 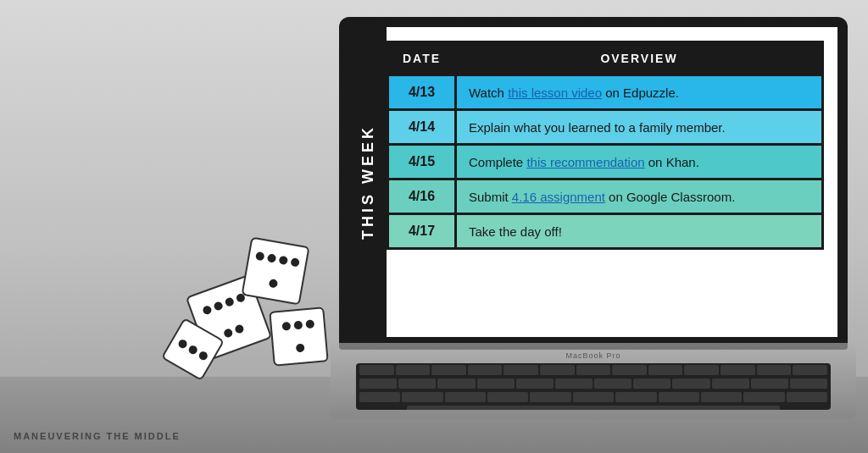 What do you see at coordinates (422, 163) in the screenshot?
I see `date-cell: 4/15` at bounding box center [422, 163].